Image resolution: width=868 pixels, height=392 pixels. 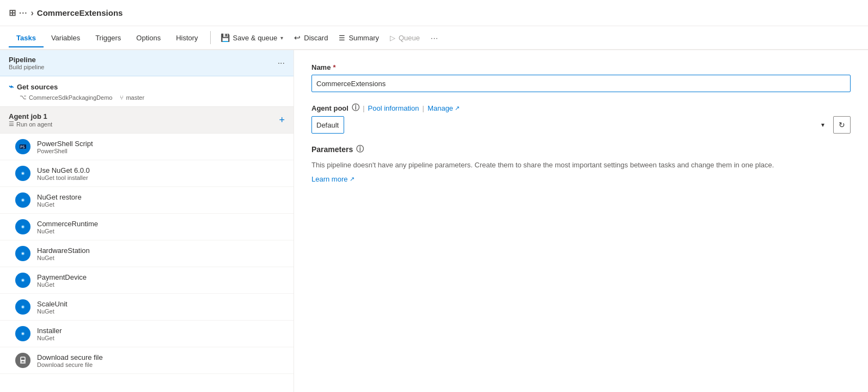 What do you see at coordinates (147, 87) in the screenshot?
I see `get-sources-label: ⌁ Get sources` at bounding box center [147, 87].